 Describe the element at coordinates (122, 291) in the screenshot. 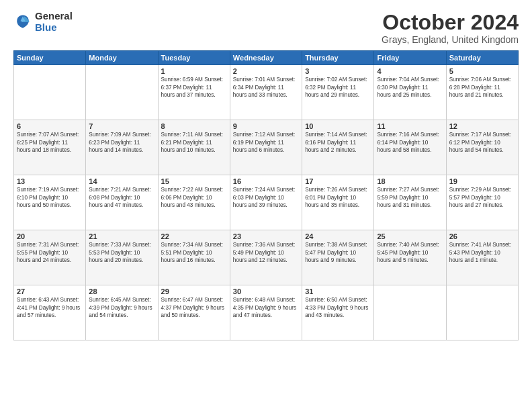

I see `day-number: 28` at that location.